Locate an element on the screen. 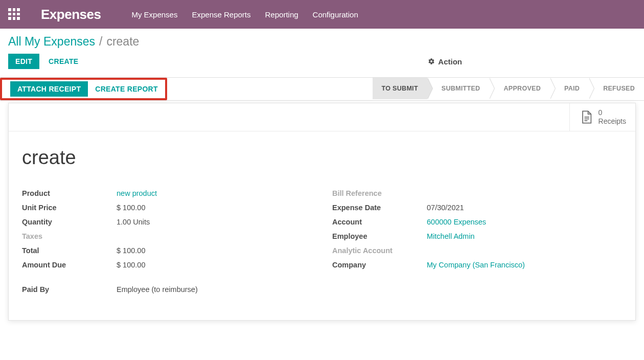  nav-menu: My Expenses Expense Reports Reporting Co… is located at coordinates (244, 14).